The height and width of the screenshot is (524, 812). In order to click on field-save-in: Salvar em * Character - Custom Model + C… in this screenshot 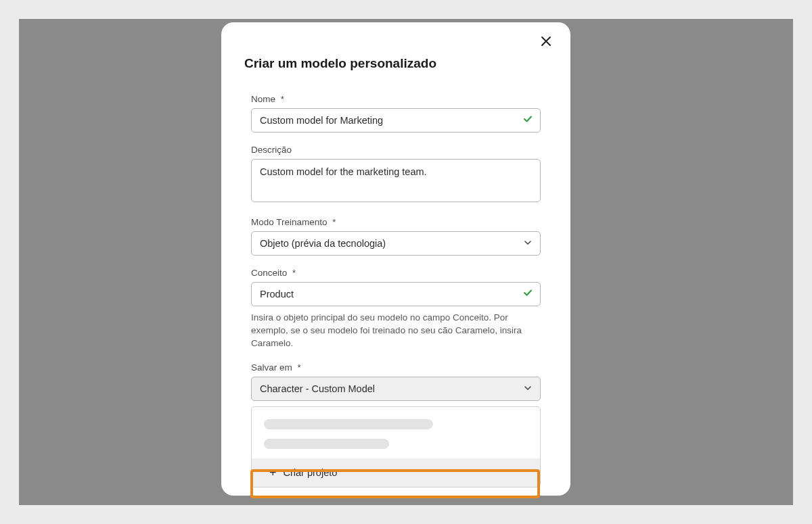, I will do `click(396, 425)`.